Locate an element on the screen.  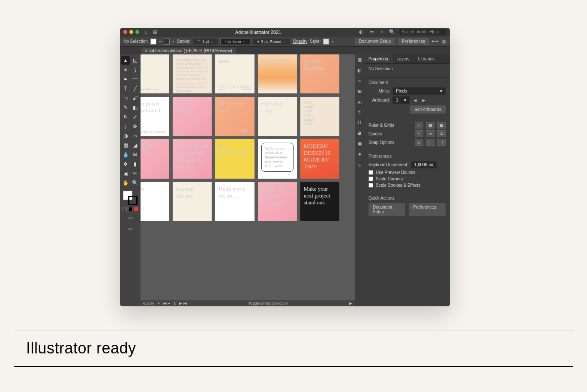
type-tool: T is located at coordinates (126, 89).